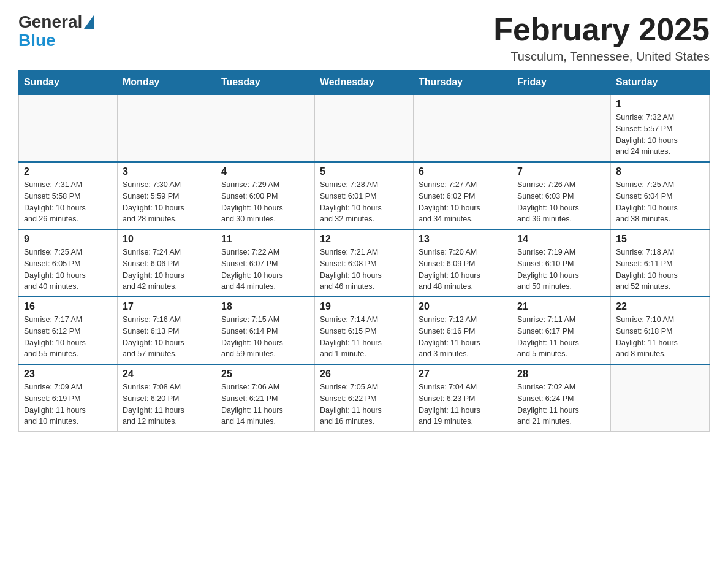  Describe the element at coordinates (364, 172) in the screenshot. I see `day-number: 5` at that location.